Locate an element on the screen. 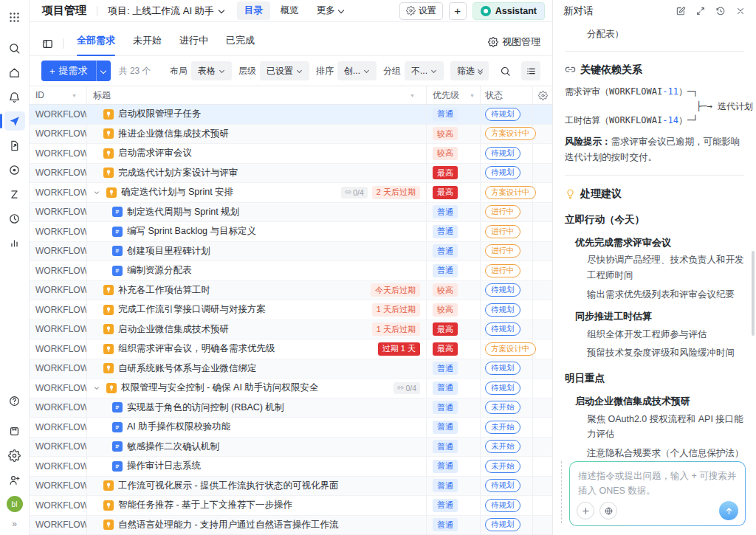 The width and height of the screenshot is (756, 535). view-manage-button: 视图管理 is located at coordinates (514, 46).